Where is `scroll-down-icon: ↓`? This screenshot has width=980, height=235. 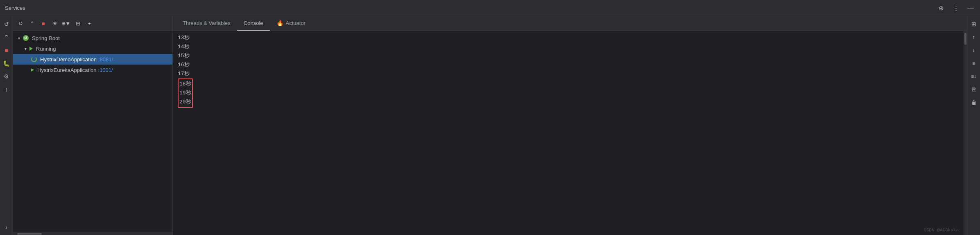
scroll-down-icon: ↓ is located at coordinates (974, 50).